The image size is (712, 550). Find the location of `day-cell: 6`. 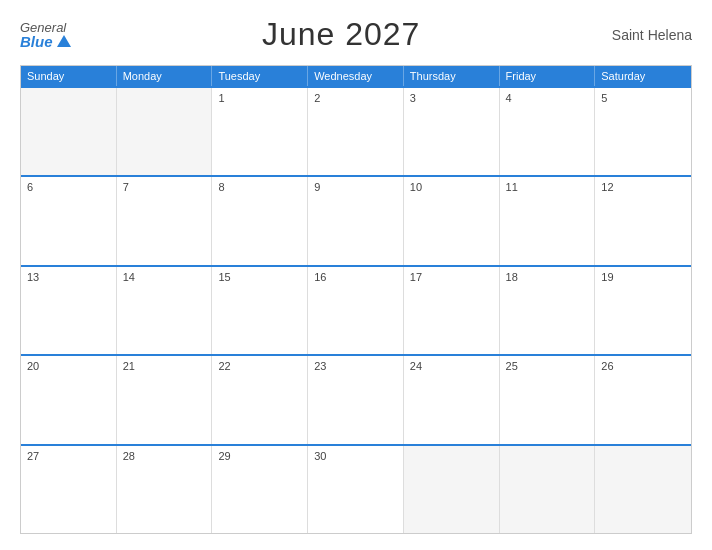

day-cell: 6 is located at coordinates (69, 220).